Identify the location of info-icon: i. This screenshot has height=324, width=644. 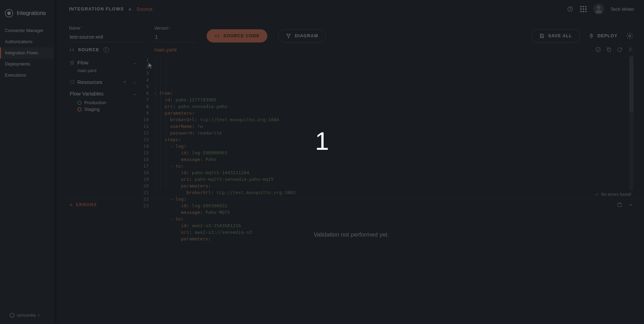
(106, 50).